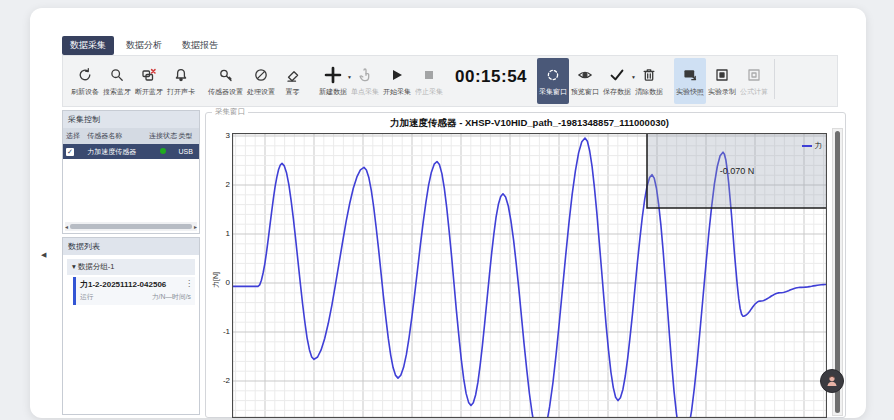 The height and width of the screenshot is (420, 894). Describe the element at coordinates (754, 81) in the screenshot. I see `formula-calc-button: 公式计算` at that location.